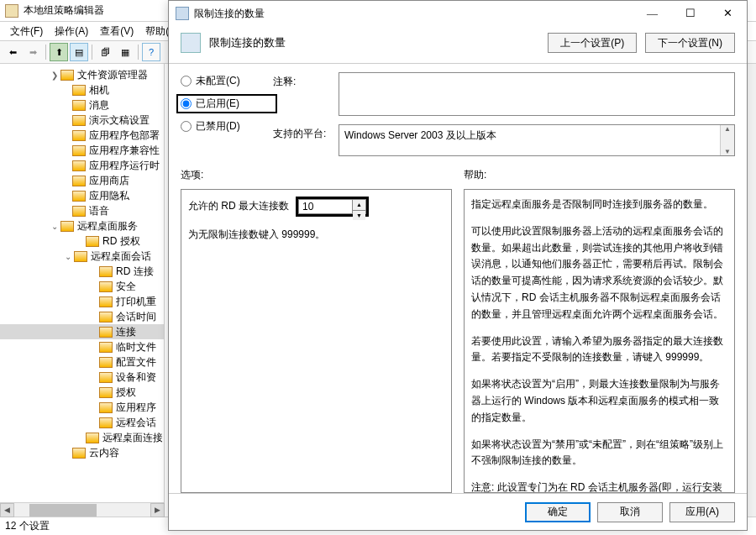  I want to click on dialog-titlebar: 限制连接的数量 — ☐ ✕, so click(458, 13).